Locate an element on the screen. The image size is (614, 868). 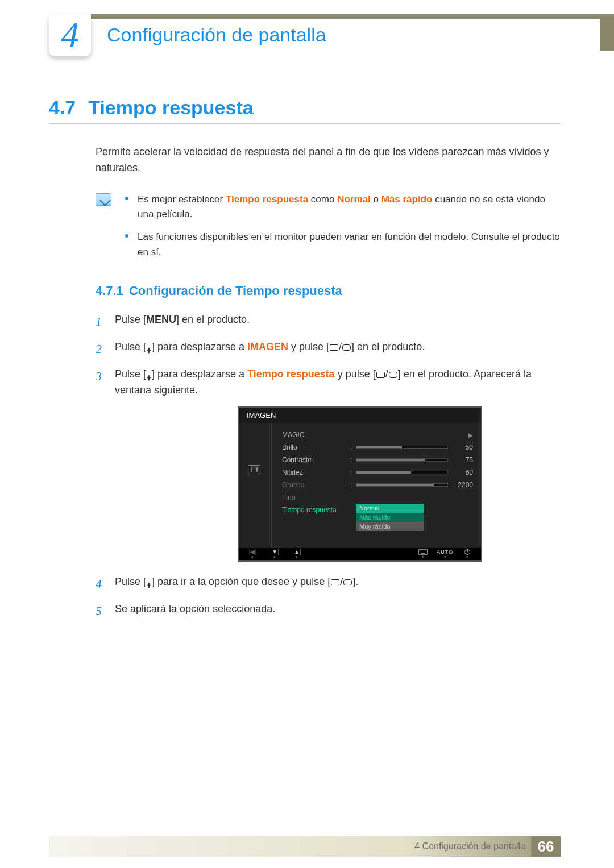
page-number: 66 is located at coordinates (546, 846).